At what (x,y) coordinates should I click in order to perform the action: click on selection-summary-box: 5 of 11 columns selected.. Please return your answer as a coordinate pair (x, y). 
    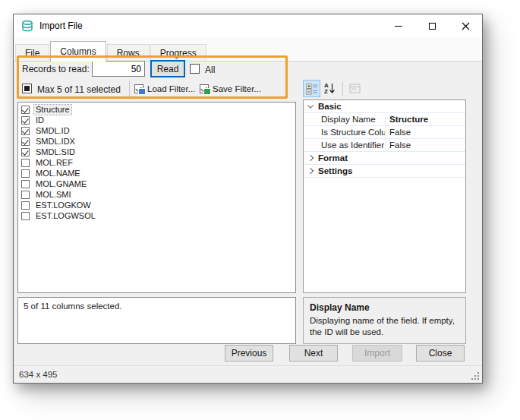
    Looking at the image, I should click on (156, 321).